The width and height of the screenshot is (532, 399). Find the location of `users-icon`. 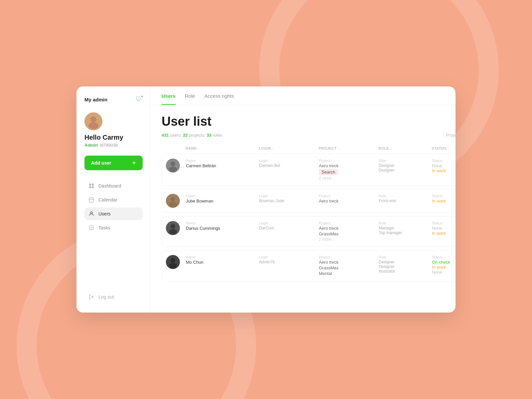

users-icon is located at coordinates (91, 214).